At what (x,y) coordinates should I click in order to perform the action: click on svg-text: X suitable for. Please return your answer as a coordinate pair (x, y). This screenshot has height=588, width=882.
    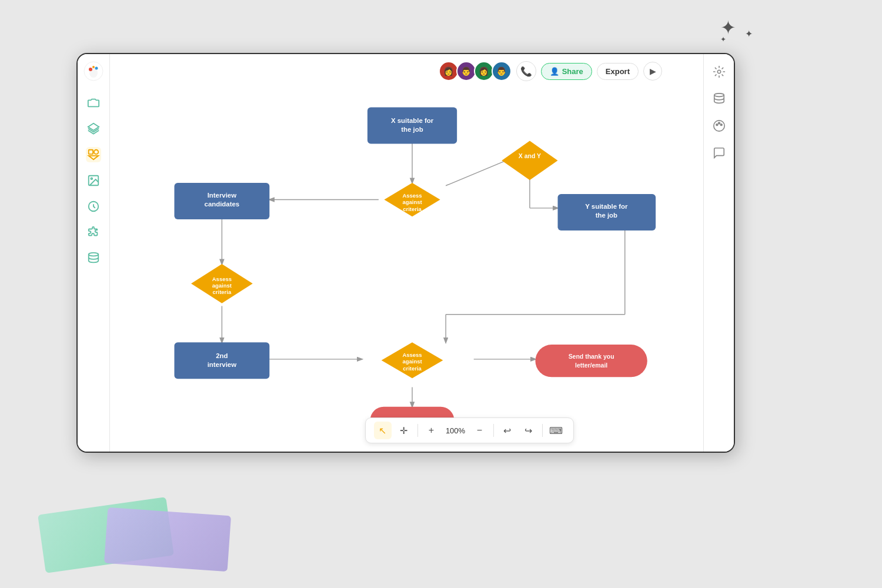
    Looking at the image, I should click on (413, 121).